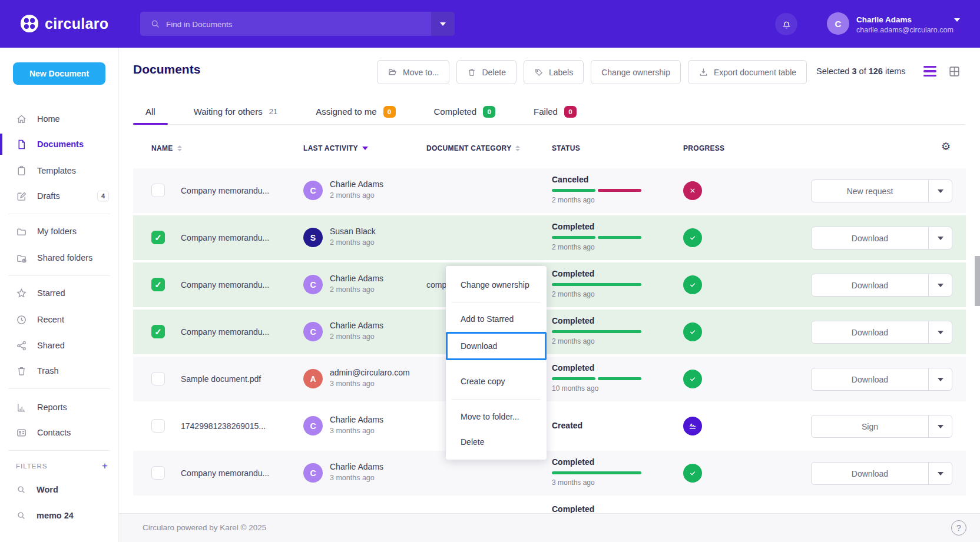 This screenshot has width=980, height=542. What do you see at coordinates (59, 516) in the screenshot?
I see `sidebar-filter-memo24: memo 24` at bounding box center [59, 516].